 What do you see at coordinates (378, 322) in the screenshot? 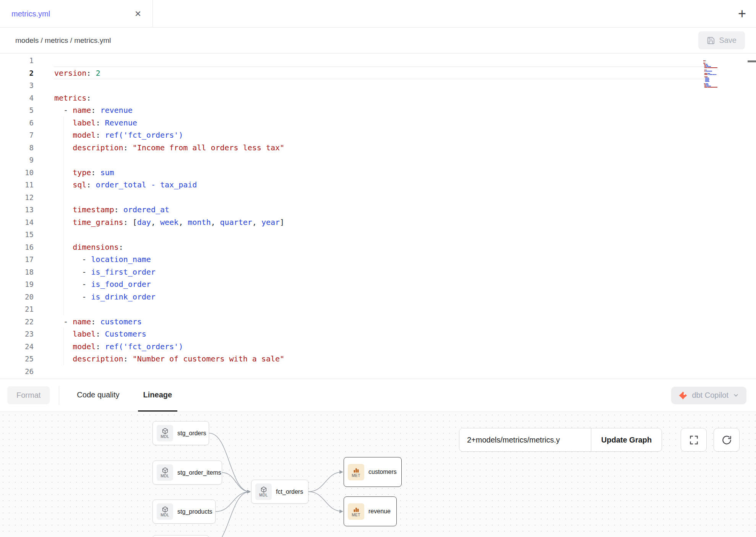
I see `code-line: 22 - name: customers` at bounding box center [378, 322].